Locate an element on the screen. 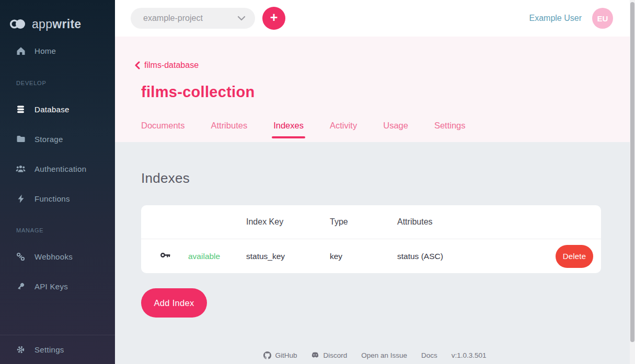 The image size is (635, 364). topbar: example-project + Example User EU is located at coordinates (375, 18).